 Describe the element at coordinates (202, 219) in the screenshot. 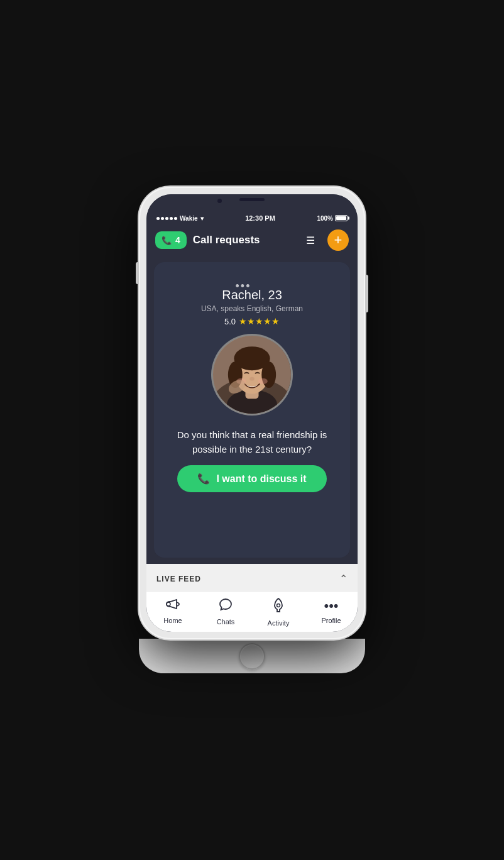

I see `wifi-icon: ▾` at that location.